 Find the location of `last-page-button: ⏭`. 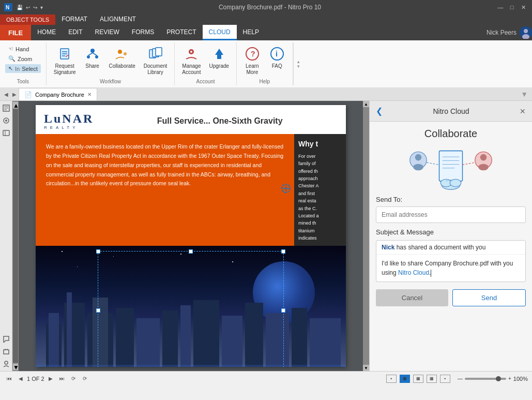

last-page-button: ⏭ is located at coordinates (62, 379).